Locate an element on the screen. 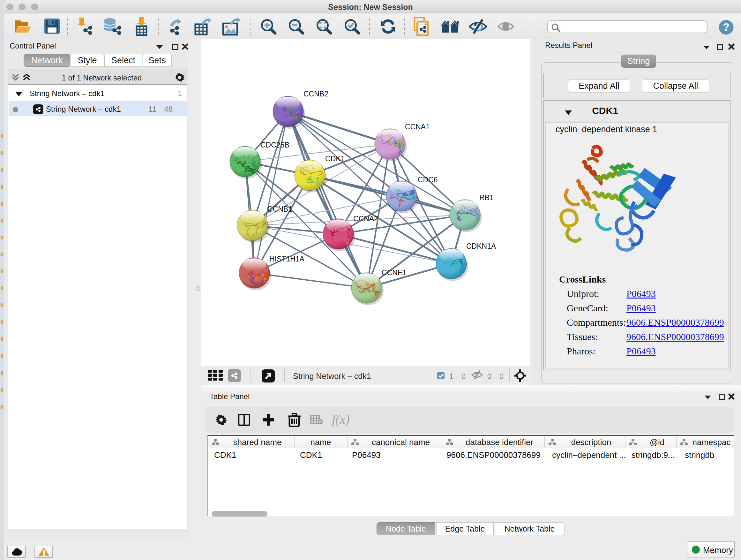 The width and height of the screenshot is (741, 560). svg-text: CDK1 is located at coordinates (335, 159).